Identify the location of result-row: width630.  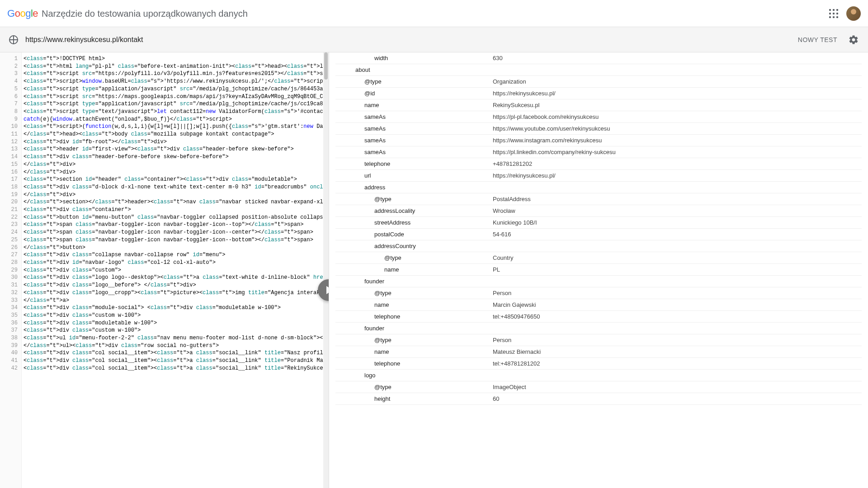
(599, 58).